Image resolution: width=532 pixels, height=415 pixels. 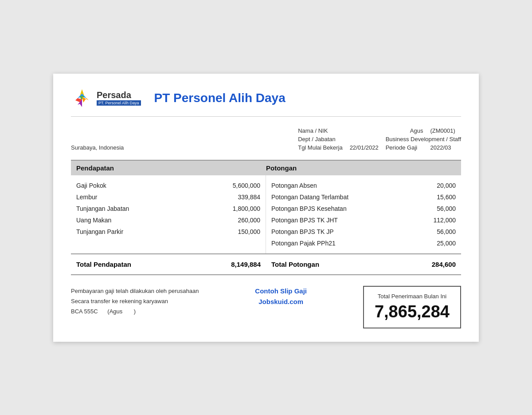 What do you see at coordinates (281, 291) in the screenshot?
I see `watermark-line1: Contoh Slip Gaji` at bounding box center [281, 291].